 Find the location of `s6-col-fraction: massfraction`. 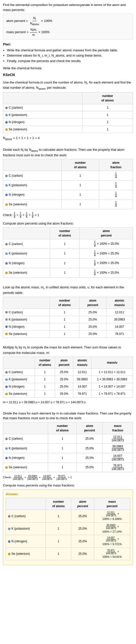

s6-col-fraction: massfraction is located at coordinates (118, 428).